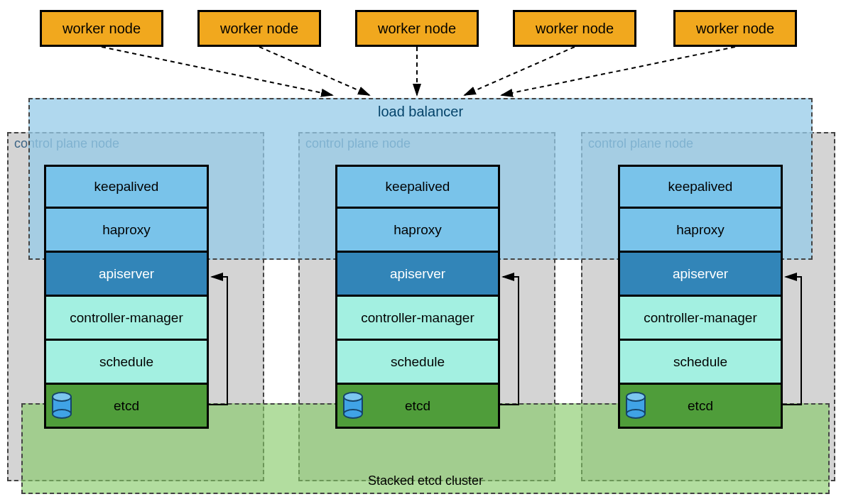 The height and width of the screenshot is (504, 841). What do you see at coordinates (425, 481) in the screenshot?
I see `etcd-cluster-label: Stacked etcd cluster` at bounding box center [425, 481].